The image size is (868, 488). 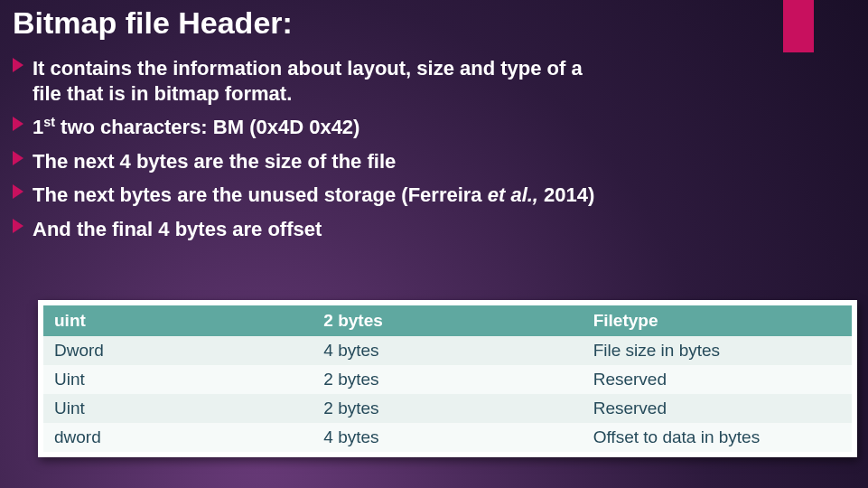 I want to click on table-header-cell: 2 bytes, so click(x=447, y=321).